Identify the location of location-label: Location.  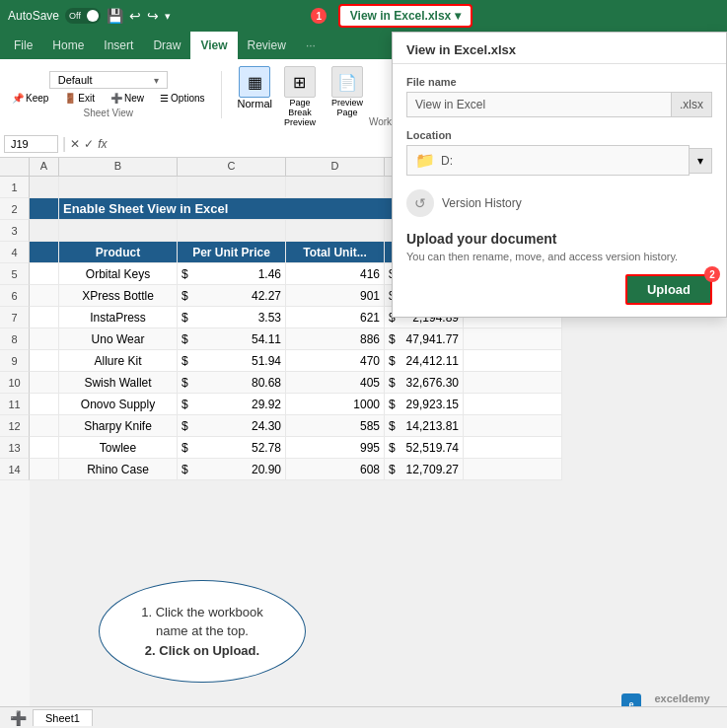
(559, 135).